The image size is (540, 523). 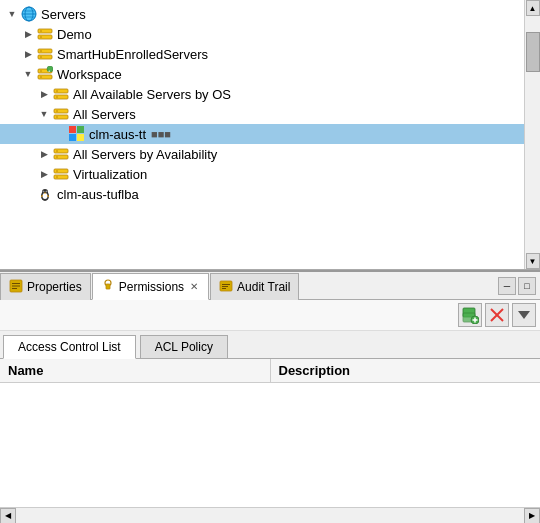 I want to click on tab-permissions-label: Permissions, so click(x=152, y=287).